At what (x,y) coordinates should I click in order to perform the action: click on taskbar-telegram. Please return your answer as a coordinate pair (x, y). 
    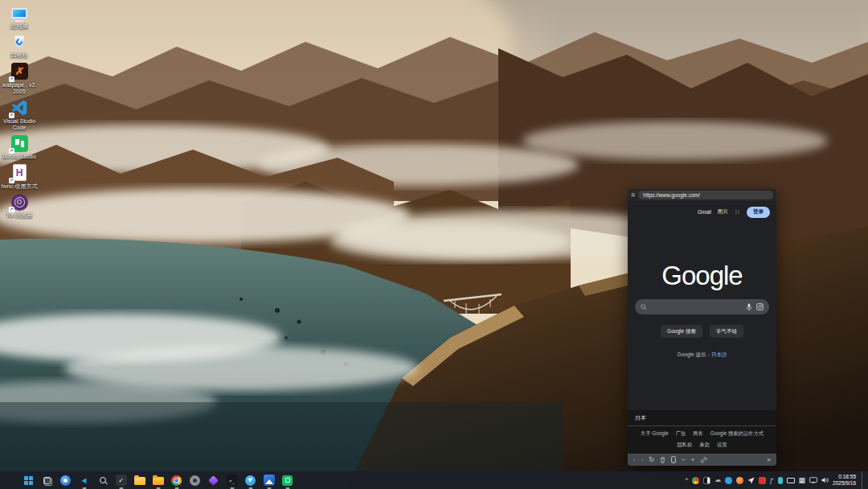
    Looking at the image, I should click on (251, 481).